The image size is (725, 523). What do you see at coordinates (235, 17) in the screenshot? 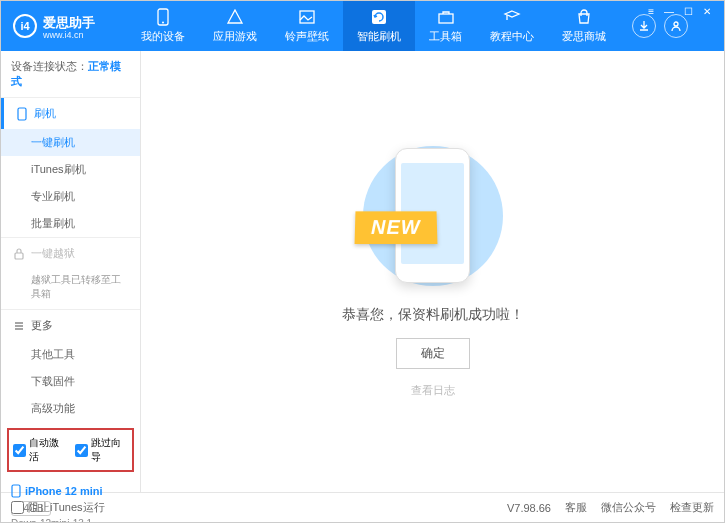
I see `apps-icon` at bounding box center [235, 17].